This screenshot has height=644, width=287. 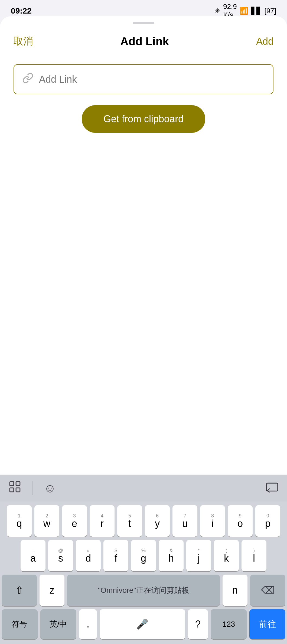 I want to click on key-l: ) l, so click(x=254, y=556).